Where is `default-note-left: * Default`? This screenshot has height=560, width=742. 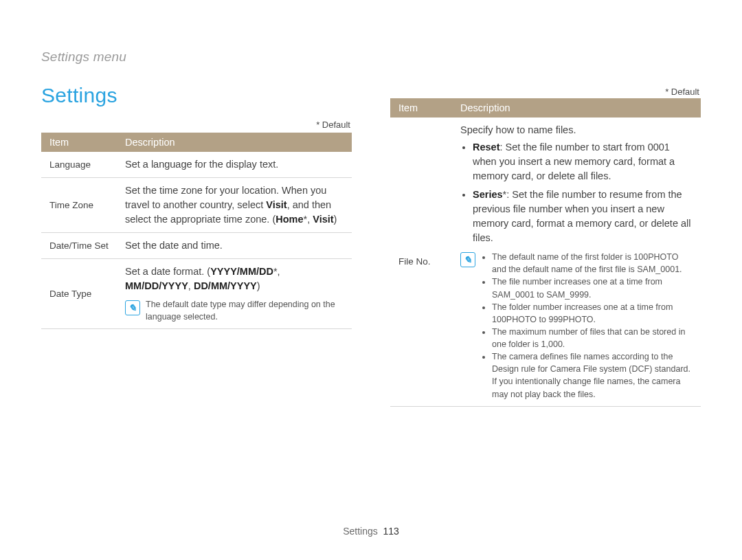 default-note-left: * Default is located at coordinates (196, 125).